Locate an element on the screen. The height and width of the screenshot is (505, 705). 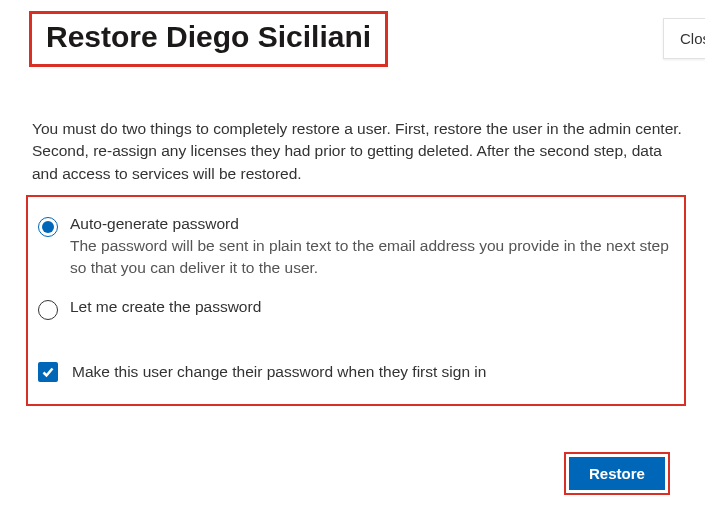
checkbox-checked-icon is located at coordinates (48, 372).